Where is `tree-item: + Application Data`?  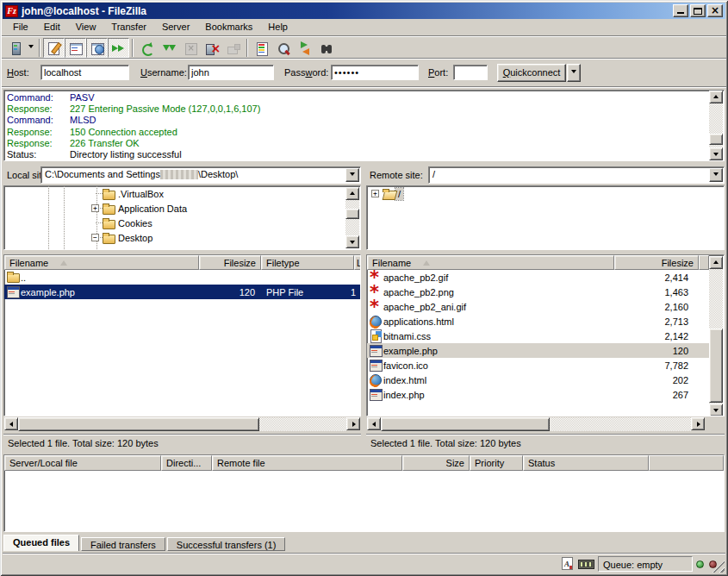
tree-item: + Application Data is located at coordinates (226, 209).